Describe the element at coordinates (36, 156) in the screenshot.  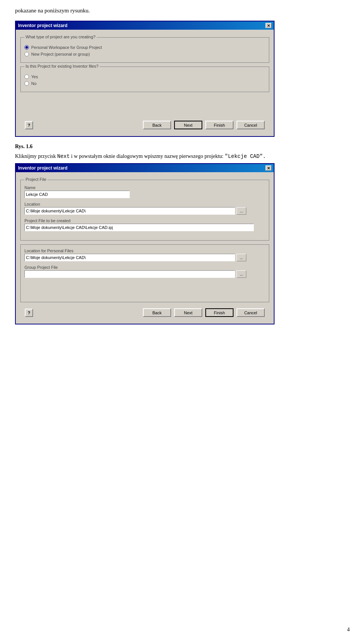
I see `caption-text-before: Kliknijmy przycisk` at that location.